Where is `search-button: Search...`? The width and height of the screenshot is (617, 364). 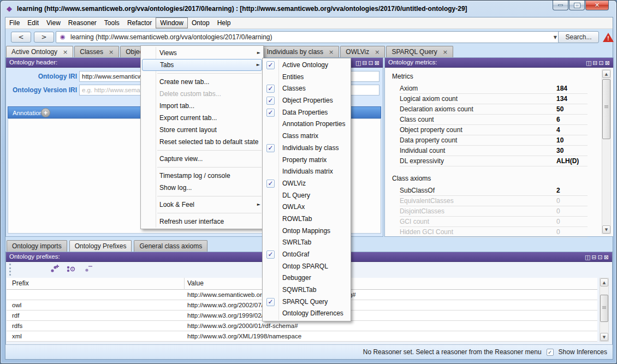
search-button: Search... is located at coordinates (579, 37).